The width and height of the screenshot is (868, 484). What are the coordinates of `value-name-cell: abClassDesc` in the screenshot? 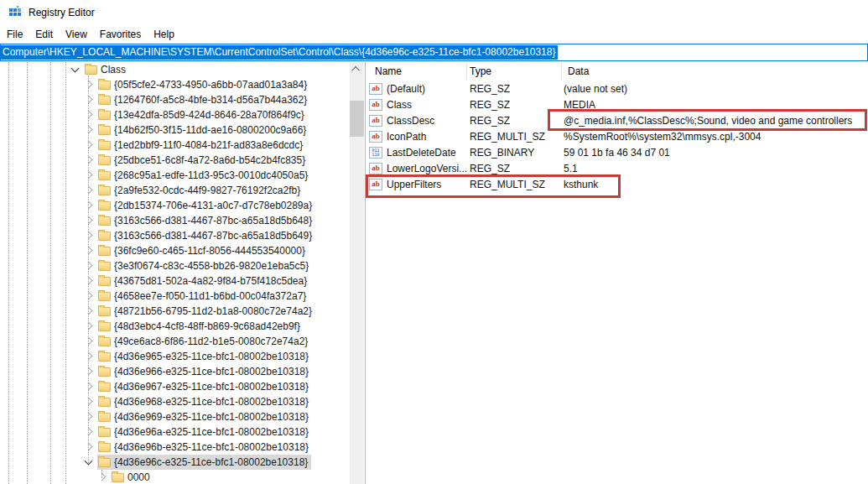 It's located at (418, 121).